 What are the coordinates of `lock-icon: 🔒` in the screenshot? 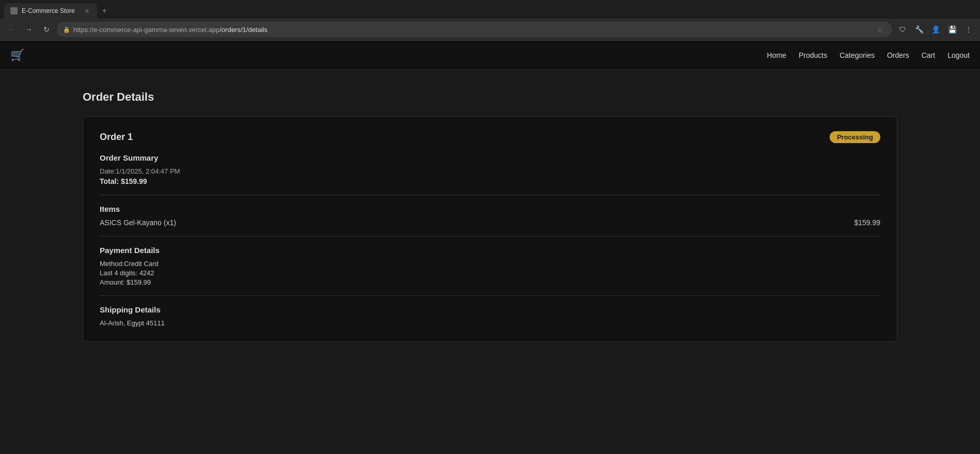 It's located at (67, 30).